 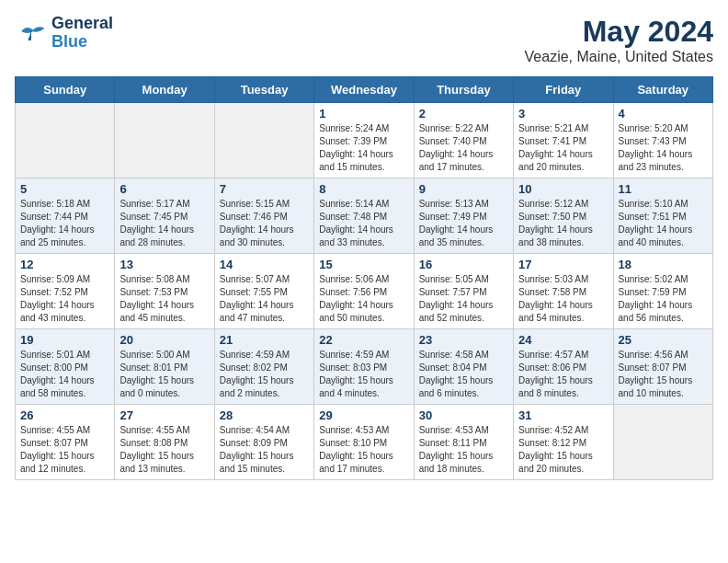 I want to click on day-info: Sunrise: 4:53 AM Sunset: 8:10 PM Dayligh…, so click(x=364, y=450).